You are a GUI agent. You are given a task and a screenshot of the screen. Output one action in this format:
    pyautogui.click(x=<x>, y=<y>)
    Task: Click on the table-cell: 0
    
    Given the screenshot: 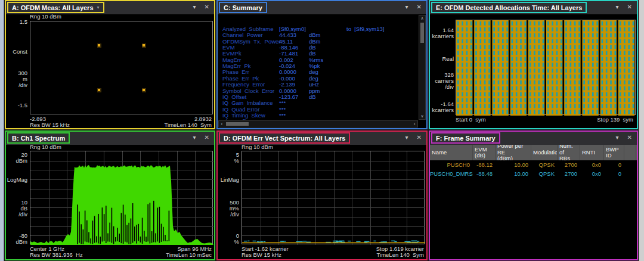 What is the action you would take?
    pyautogui.click(x=614, y=174)
    